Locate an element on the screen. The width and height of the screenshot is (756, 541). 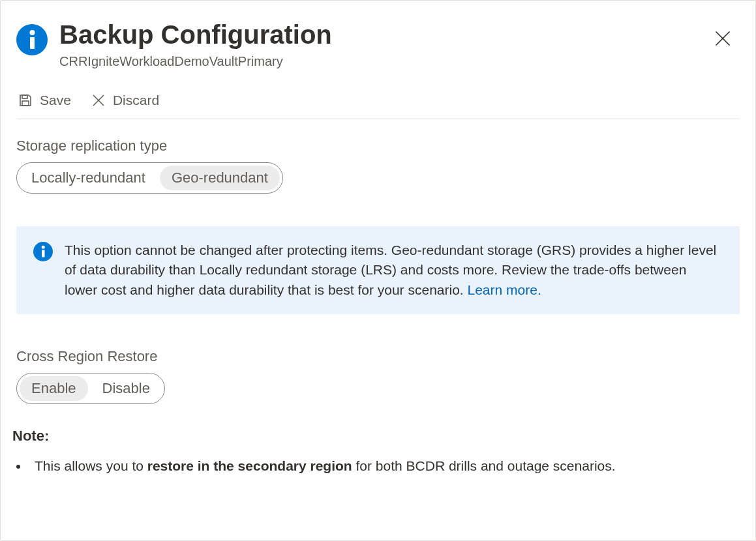
cross-region-label: Cross Region Restore is located at coordinates (378, 357).